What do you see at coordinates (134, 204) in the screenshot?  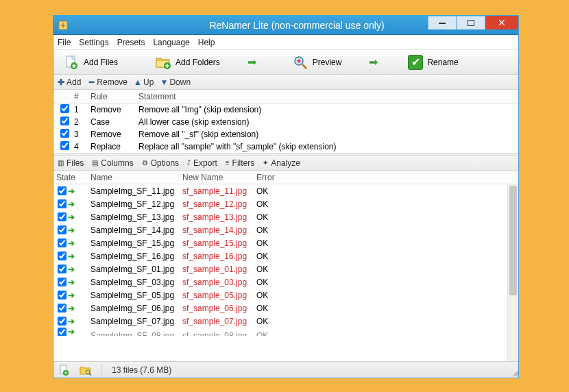 I see `file-name: SampleImg_SF_12.jpg` at bounding box center [134, 204].